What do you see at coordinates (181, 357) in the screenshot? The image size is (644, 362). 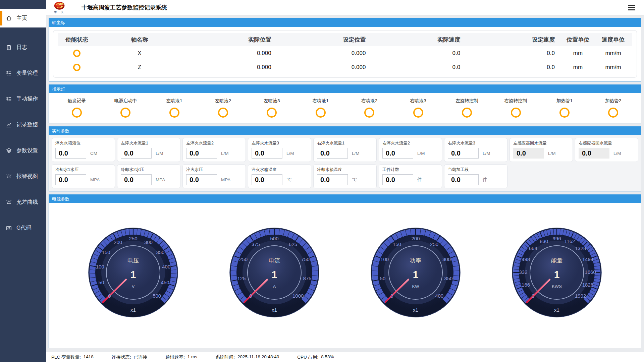 I see `status-item: 通讯速率:1 ms` at bounding box center [181, 357].